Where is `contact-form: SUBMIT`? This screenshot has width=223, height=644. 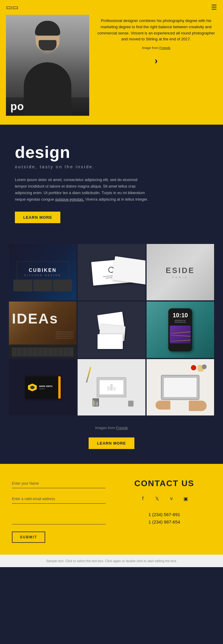
contact-form: SUBMIT is located at coordinates (59, 511).